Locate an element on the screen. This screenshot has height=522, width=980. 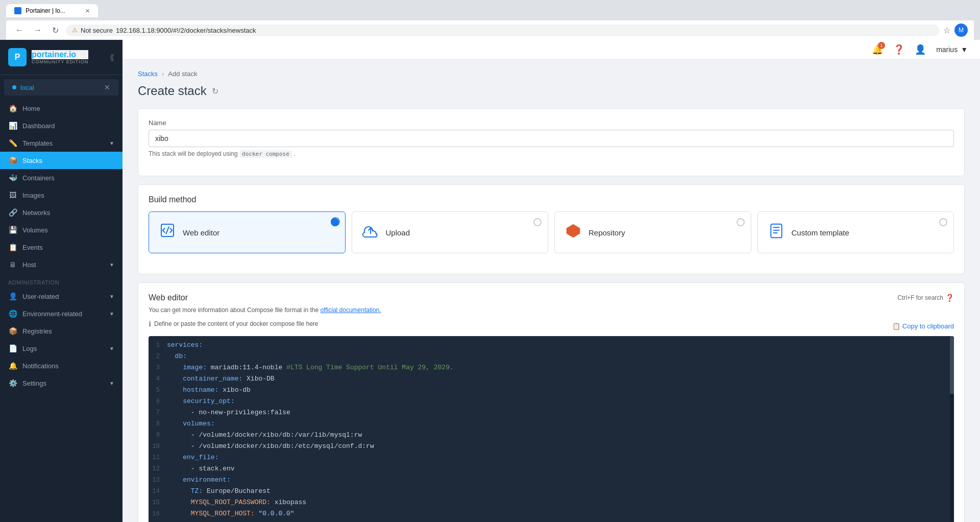
logs-icon: 📄 is located at coordinates (13, 348).